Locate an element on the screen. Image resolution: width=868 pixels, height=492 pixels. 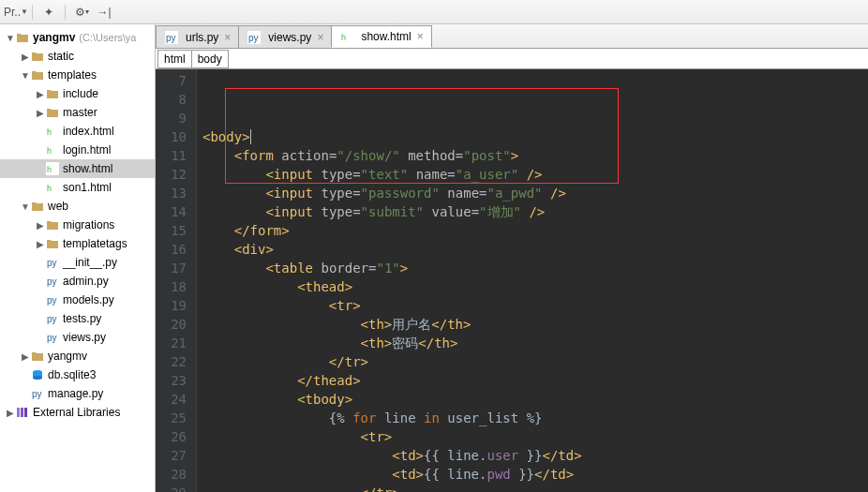
tree-label: migrations is located at coordinates (88, 225).